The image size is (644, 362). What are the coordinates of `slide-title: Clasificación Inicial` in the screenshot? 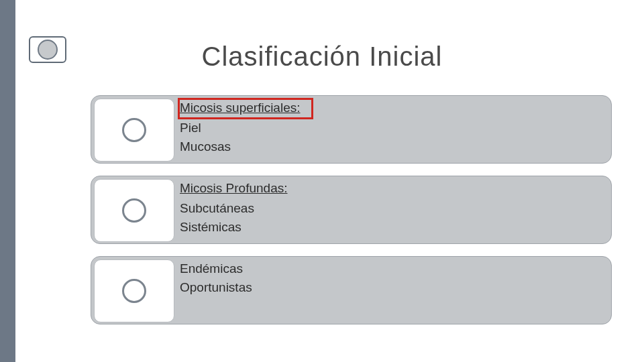 It's located at (322, 56).